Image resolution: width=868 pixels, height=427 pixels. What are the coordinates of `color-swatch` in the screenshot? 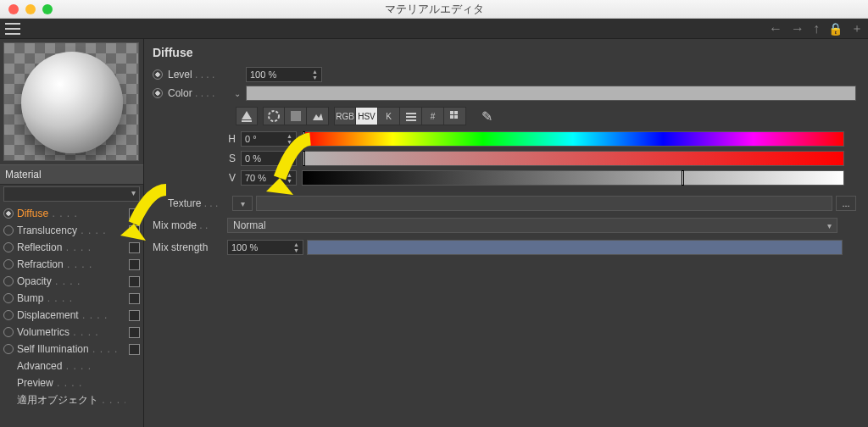 It's located at (551, 93).